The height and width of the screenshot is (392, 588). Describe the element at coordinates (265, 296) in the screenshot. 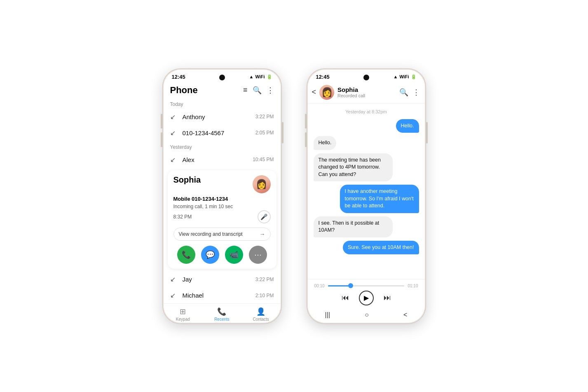

I see `call-time-michael: 2:10 PM` at that location.